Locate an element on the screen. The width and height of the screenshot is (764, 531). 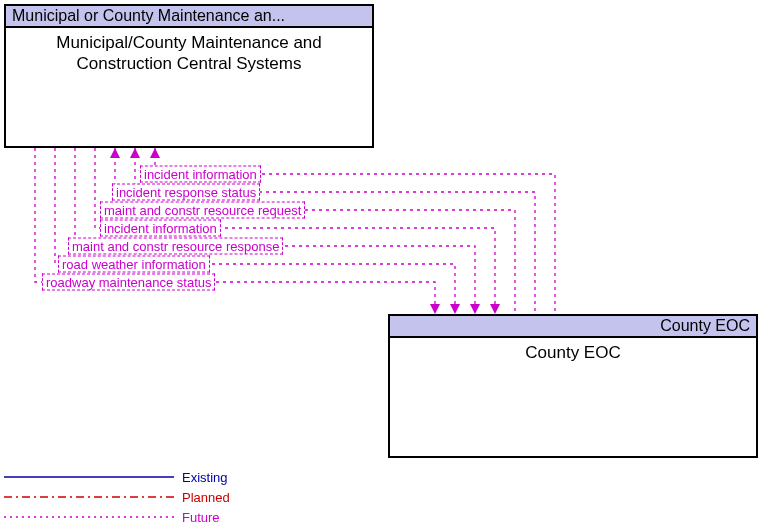
node-municipal-body: Municipal/County Maintenance and Constru… is located at coordinates (189, 54).